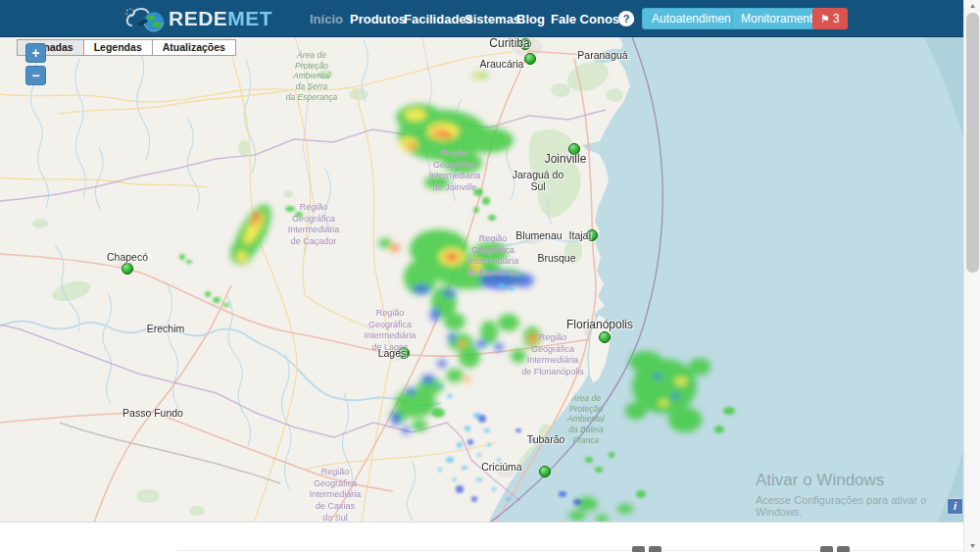 Image resolution: width=980 pixels, height=552 pixels. What do you see at coordinates (326, 20) in the screenshot?
I see `nav-item-inicio: Início` at bounding box center [326, 20].